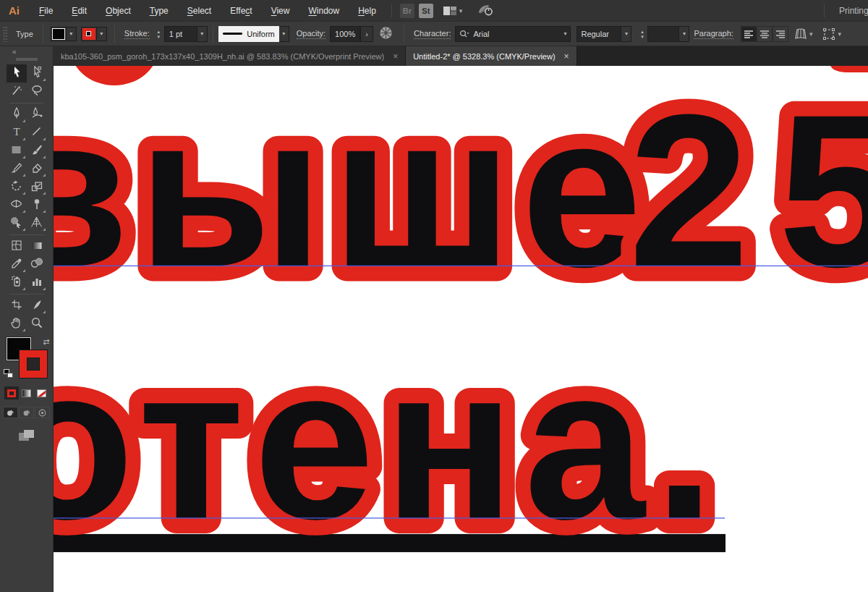  Describe the element at coordinates (345, 34) in the screenshot. I see `opacity-input: 100%` at that location.